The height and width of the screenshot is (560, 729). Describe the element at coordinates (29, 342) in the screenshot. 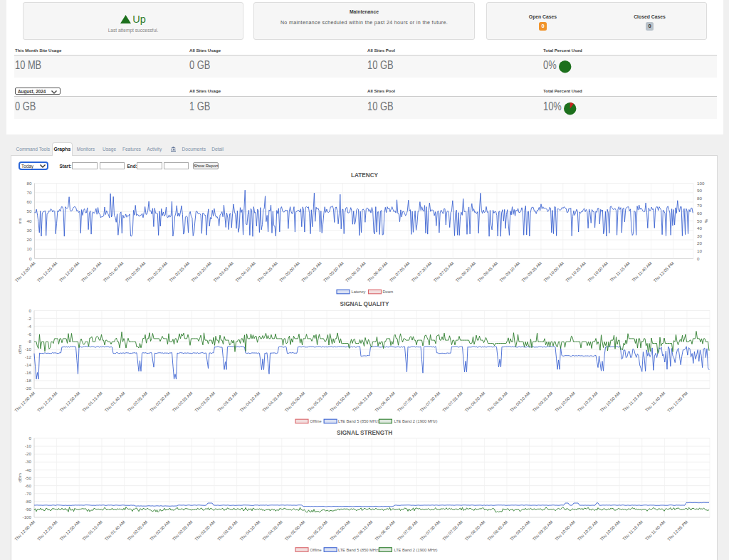

I see `svg-text: -8` at that location.